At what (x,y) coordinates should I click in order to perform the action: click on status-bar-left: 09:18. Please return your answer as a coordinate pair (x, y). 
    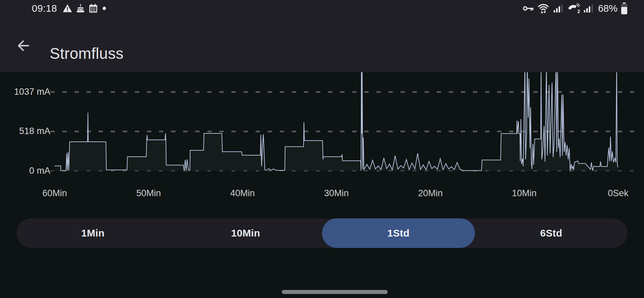
    Looking at the image, I should click on (69, 8).